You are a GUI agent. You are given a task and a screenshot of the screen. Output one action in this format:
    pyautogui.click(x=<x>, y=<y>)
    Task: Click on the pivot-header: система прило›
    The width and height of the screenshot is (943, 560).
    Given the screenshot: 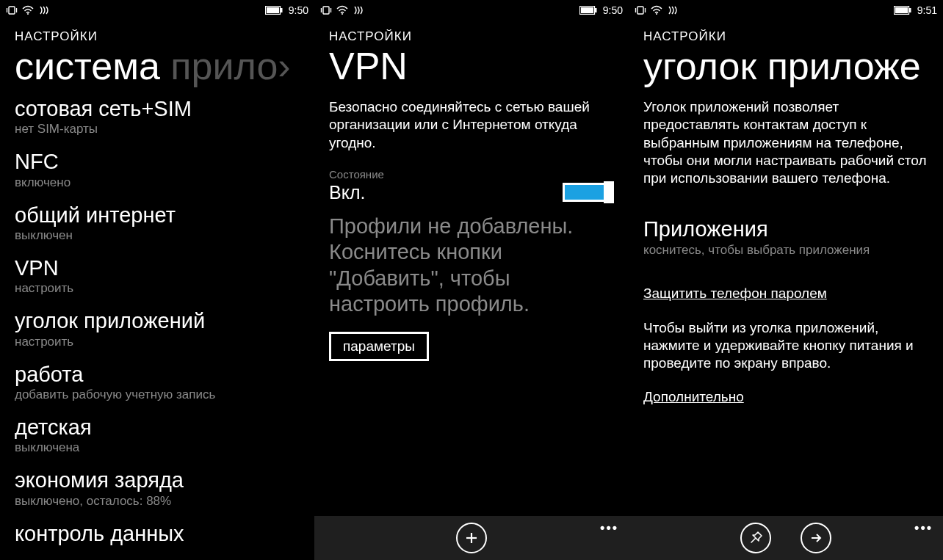 What is the action you would take?
    pyautogui.click(x=157, y=66)
    